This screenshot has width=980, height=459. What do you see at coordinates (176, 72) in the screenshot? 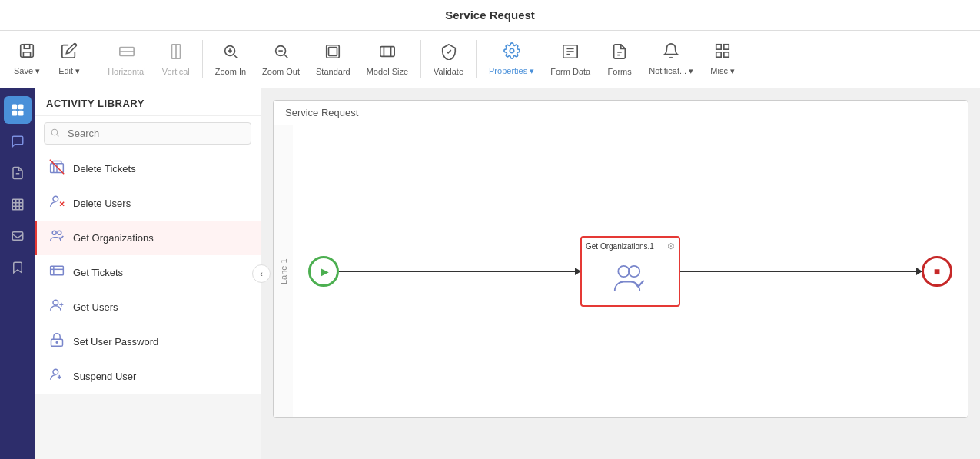
I see `vertical-label: Vertical` at bounding box center [176, 72].